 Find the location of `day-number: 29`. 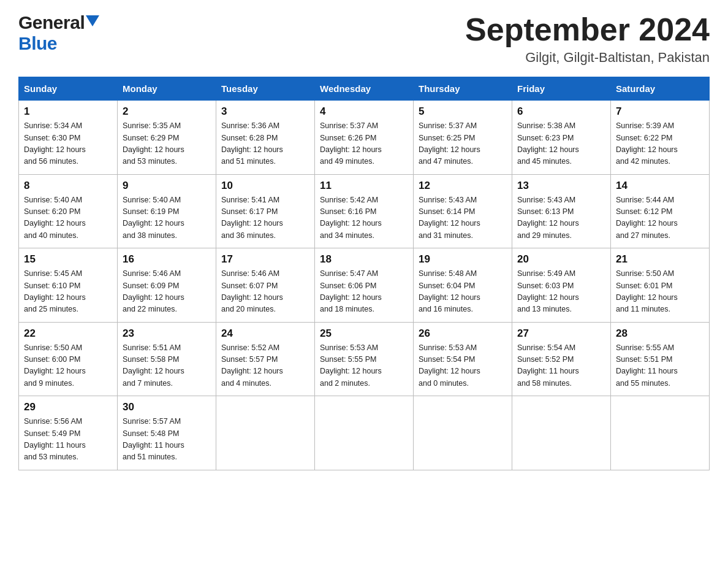

day-number: 29 is located at coordinates (68, 407).